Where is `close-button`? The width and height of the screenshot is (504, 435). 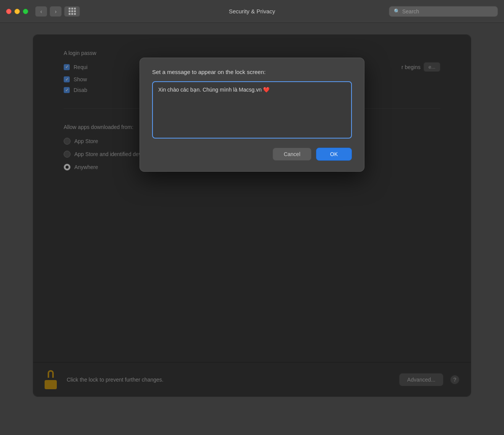
close-button is located at coordinates (9, 11).